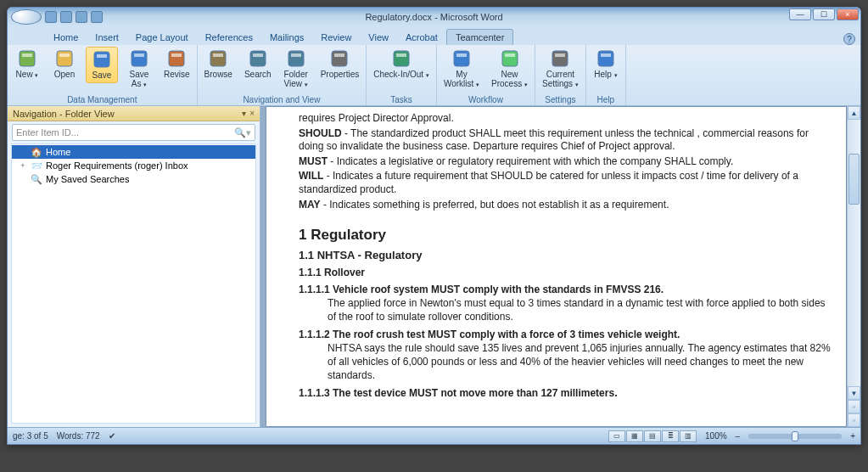 This screenshot has height=472, width=868. I want to click on minimize-button: —, so click(800, 14).